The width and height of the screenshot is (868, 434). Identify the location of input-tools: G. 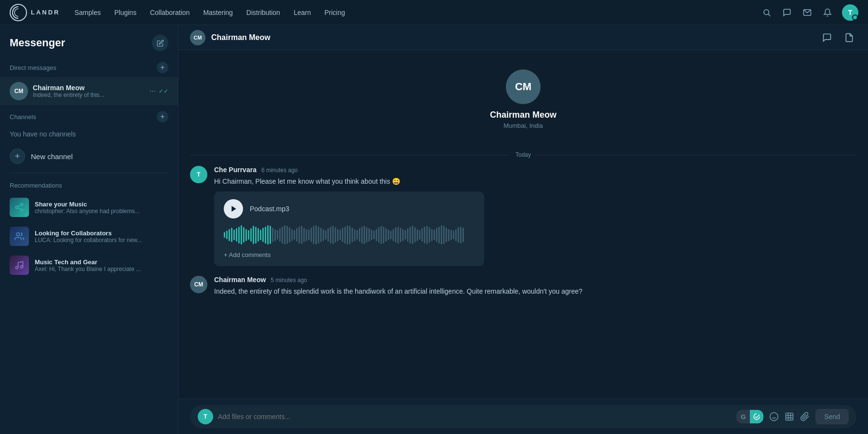
(793, 417).